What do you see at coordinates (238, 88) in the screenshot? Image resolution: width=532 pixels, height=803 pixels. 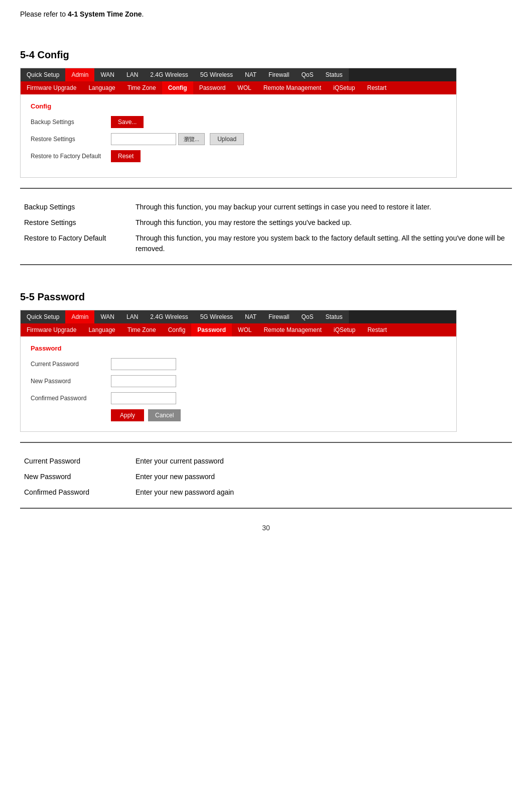 I see `config-nav-sub: Firmware Upgrade Language Time Zone Conf…` at bounding box center [238, 88].